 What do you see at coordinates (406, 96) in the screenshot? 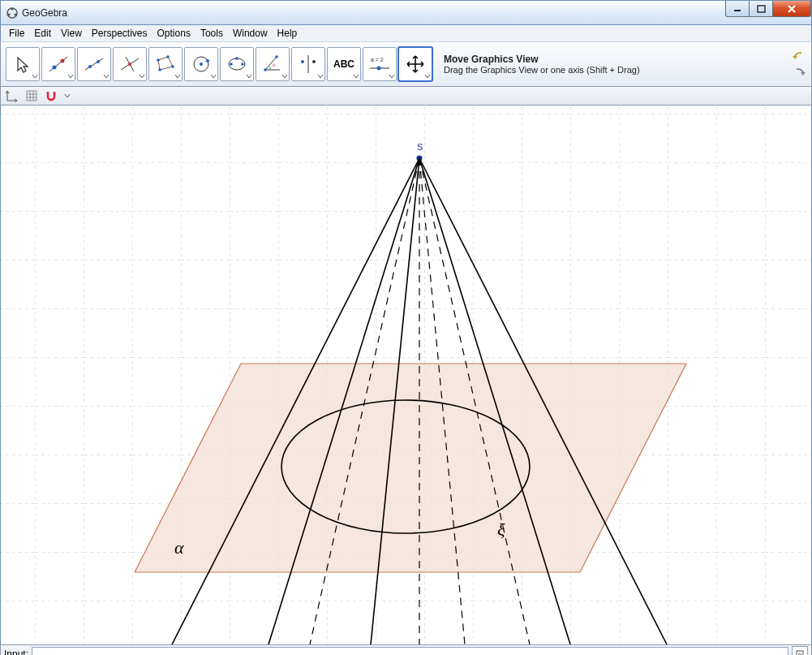
I see `sub-toolbar` at bounding box center [406, 96].